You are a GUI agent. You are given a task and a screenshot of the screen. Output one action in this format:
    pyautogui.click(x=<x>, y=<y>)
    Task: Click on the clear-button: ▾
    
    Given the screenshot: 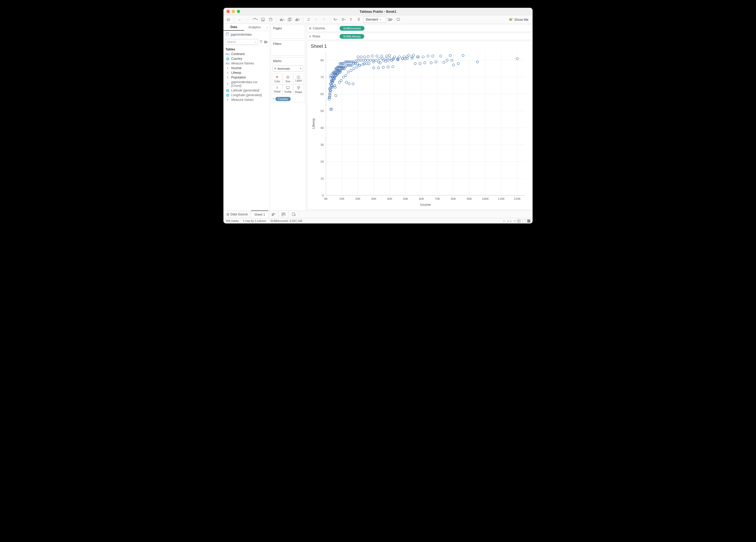 What is the action you would take?
    pyautogui.click(x=297, y=19)
    